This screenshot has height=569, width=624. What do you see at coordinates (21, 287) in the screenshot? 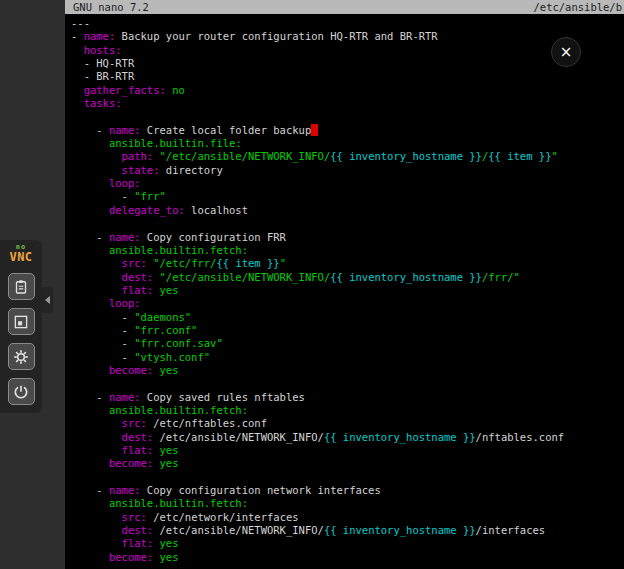
I see `clipboard-icon` at bounding box center [21, 287].